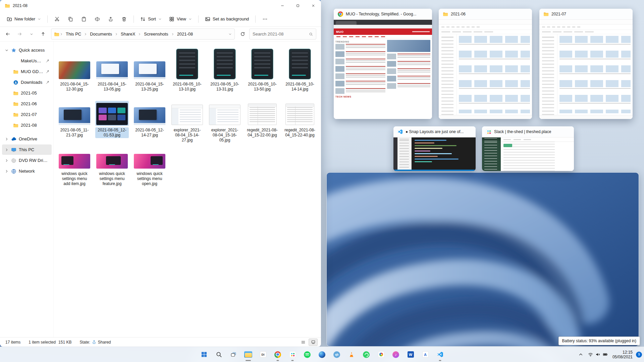  I want to click on clock: 12:15 05/08/2021, so click(623, 355).